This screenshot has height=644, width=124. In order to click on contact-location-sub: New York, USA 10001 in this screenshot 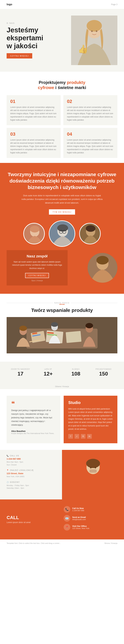, I will do `click(31, 476)`.